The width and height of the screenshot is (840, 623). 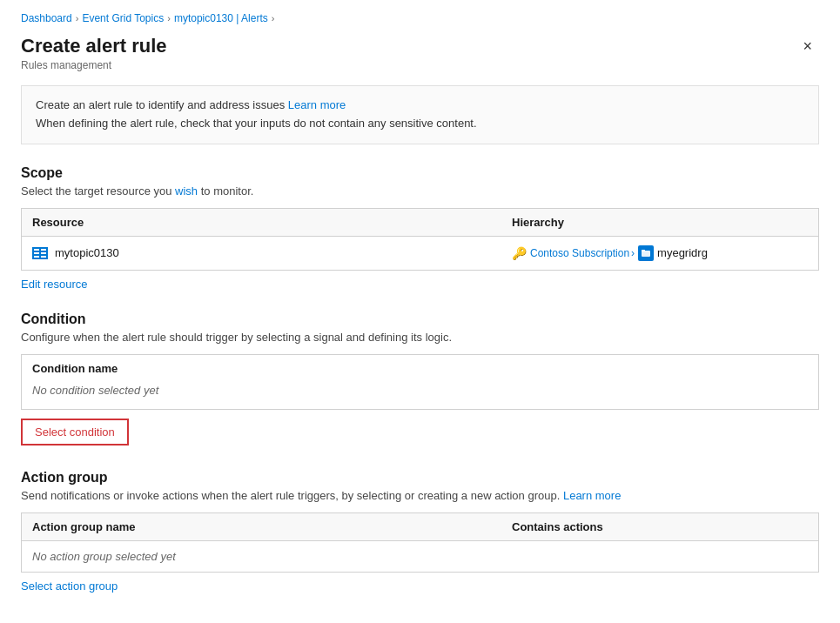 I want to click on info-learn-more-link: Learn more, so click(x=317, y=104).